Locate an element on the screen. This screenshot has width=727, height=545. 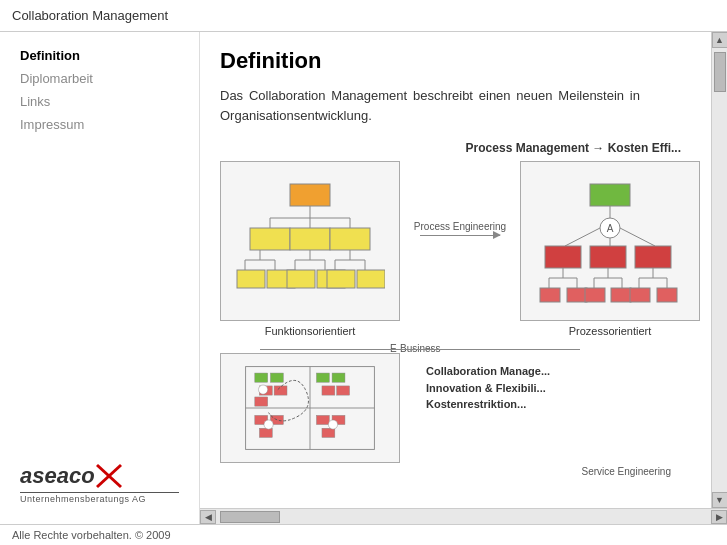
collab-text: Collaboration Manage... Innovation & Fle… is located at coordinates (488, 388).